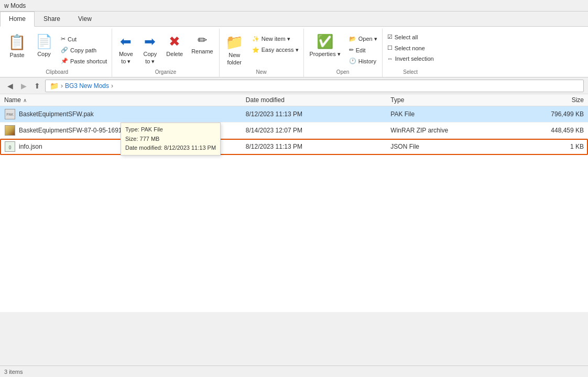 The height and width of the screenshot is (377, 588). I want to click on open-label: Open, so click(343, 72).